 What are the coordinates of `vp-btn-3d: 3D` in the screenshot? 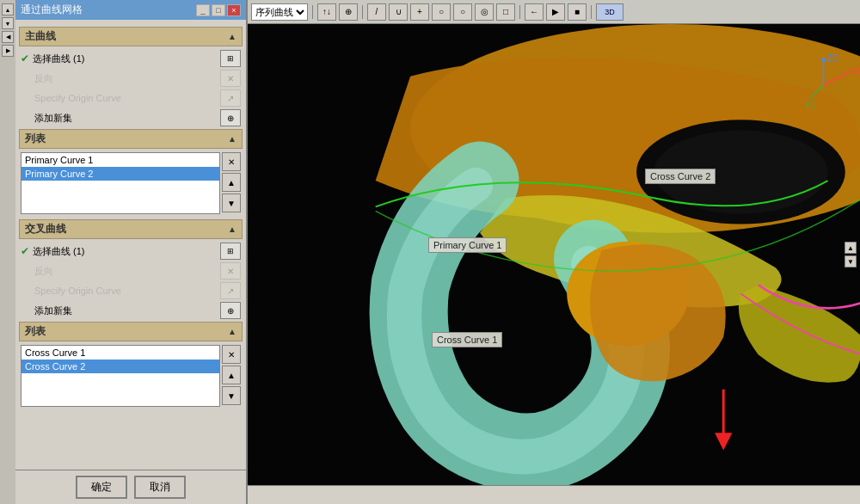 It's located at (610, 12).